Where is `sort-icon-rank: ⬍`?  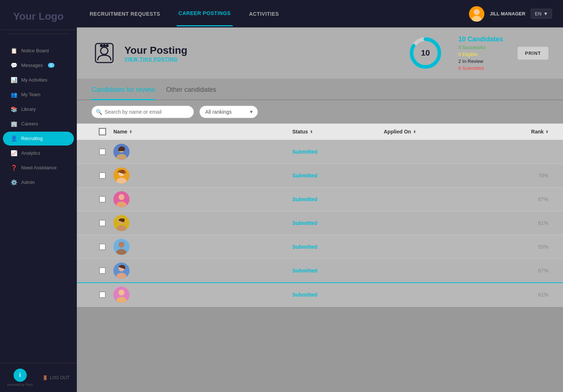
sort-icon-rank: ⬍ is located at coordinates (547, 132).